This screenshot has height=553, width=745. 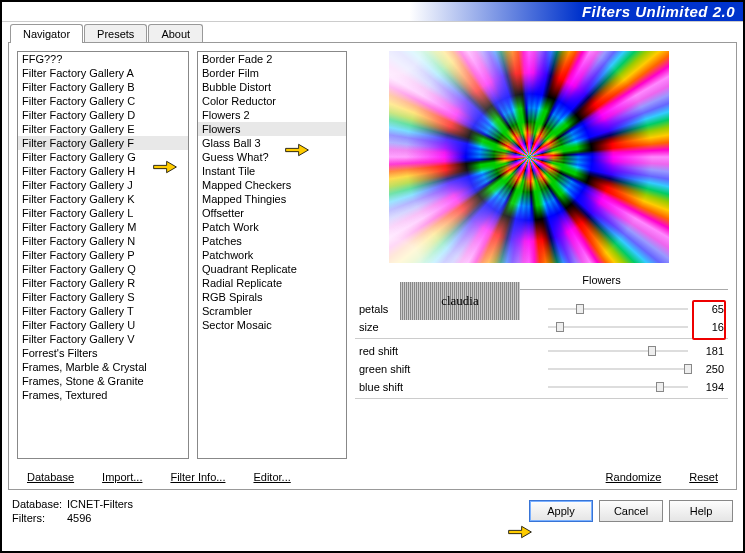 I want to click on param-row: red shift181, so click(x=542, y=351).